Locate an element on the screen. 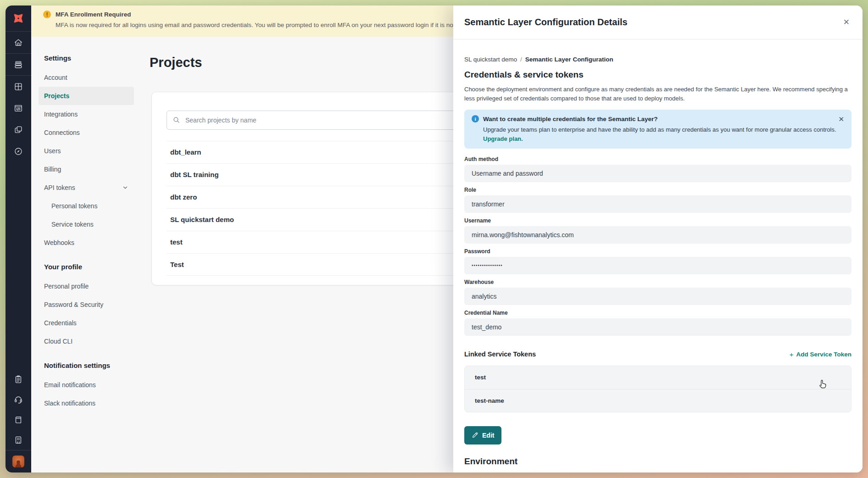 Image resolution: width=868 pixels, height=478 pixels. nav-item-projects: Projects is located at coordinates (86, 96).